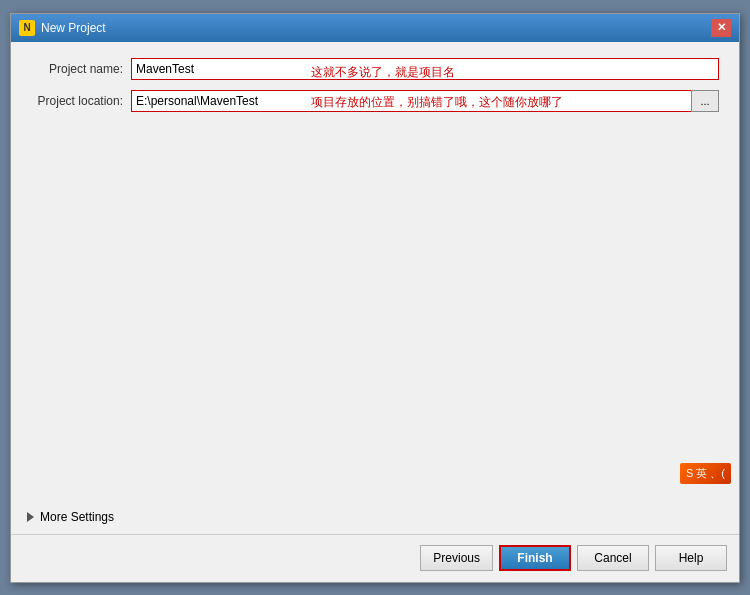 This screenshot has width=750, height=595. I want to click on title-bar-controls: ✕, so click(721, 28).